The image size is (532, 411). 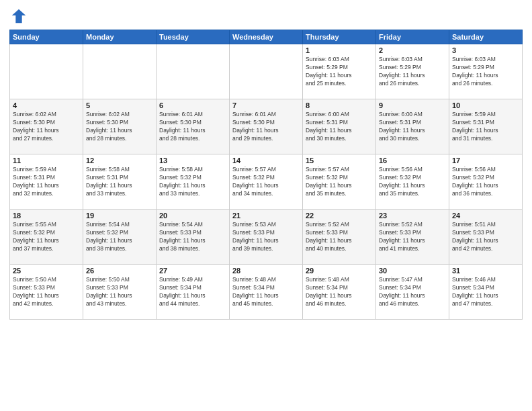 I want to click on weekday-header-saturday: Saturday, so click(x=486, y=38).